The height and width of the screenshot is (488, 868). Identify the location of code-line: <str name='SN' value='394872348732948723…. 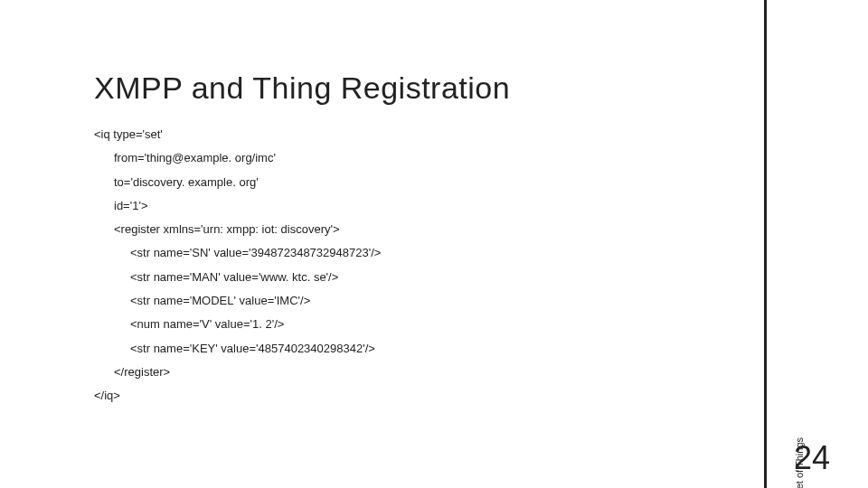
(237, 253).